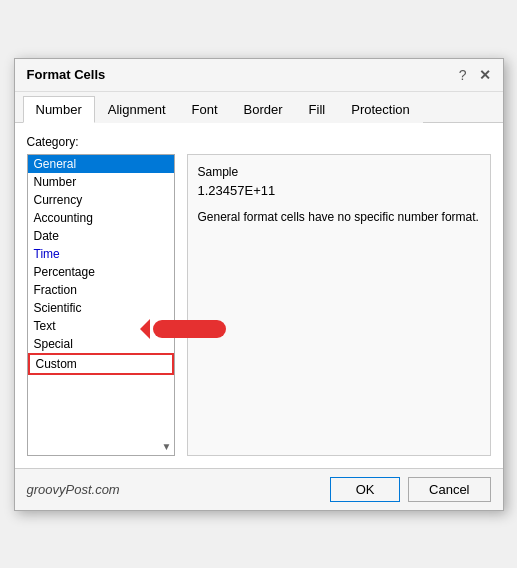 The height and width of the screenshot is (568, 517). I want to click on tab-bar: Number Alignment Font Border Fill Protec…, so click(259, 108).